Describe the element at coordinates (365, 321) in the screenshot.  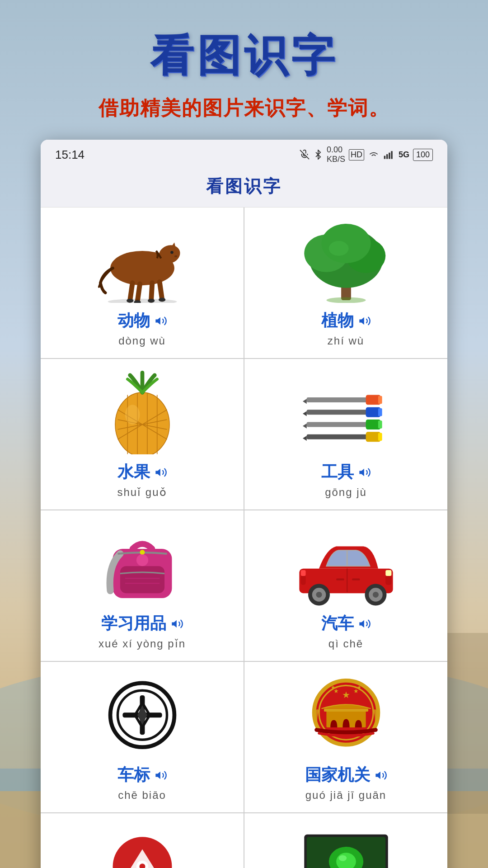
I see `plants-sound` at that location.